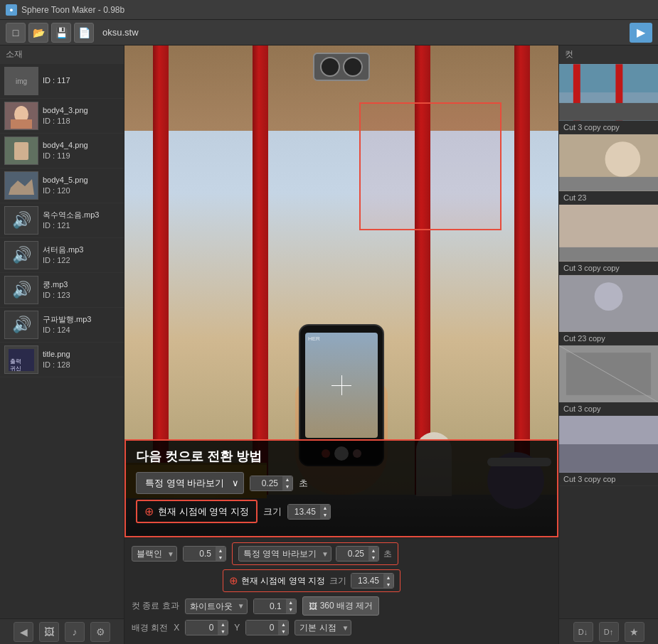 The image size is (658, 644). What do you see at coordinates (388, 584) in the screenshot?
I see `size-bottom-down: ▼` at bounding box center [388, 584].